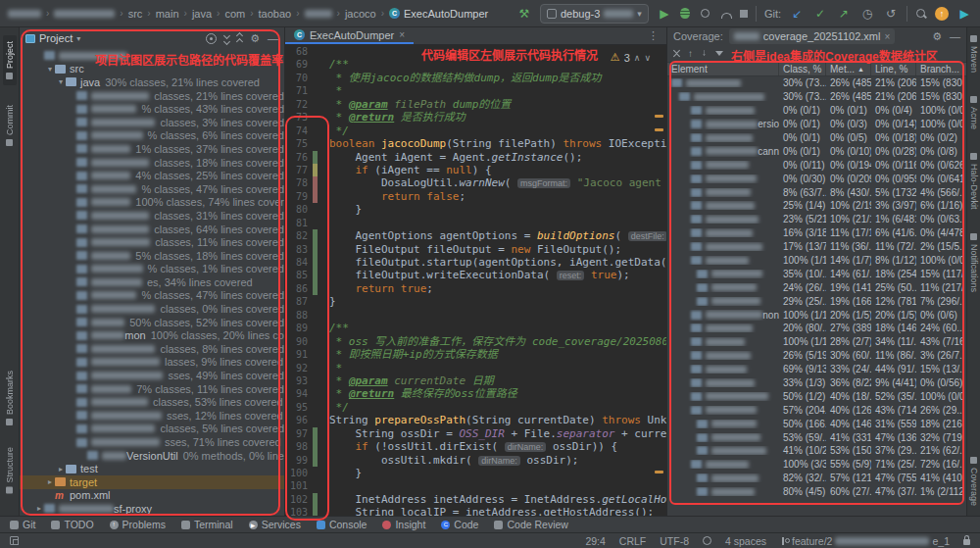 The width and height of the screenshot is (980, 548). I want to click on file-encoding: UTF-8, so click(674, 541).